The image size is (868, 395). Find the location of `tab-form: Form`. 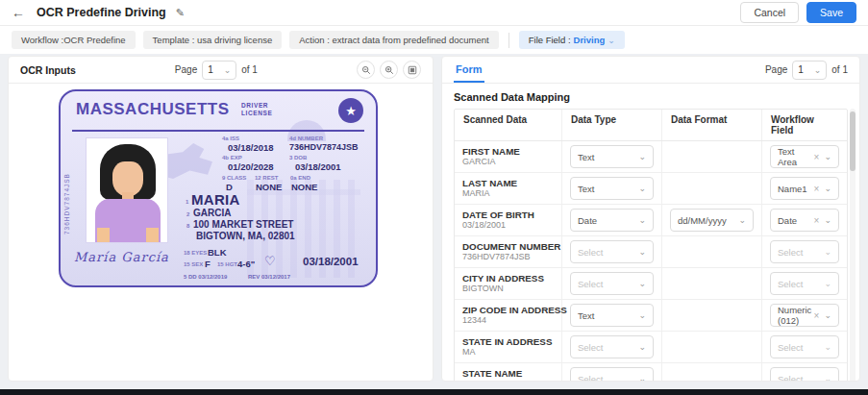

tab-form: Form is located at coordinates (469, 69).